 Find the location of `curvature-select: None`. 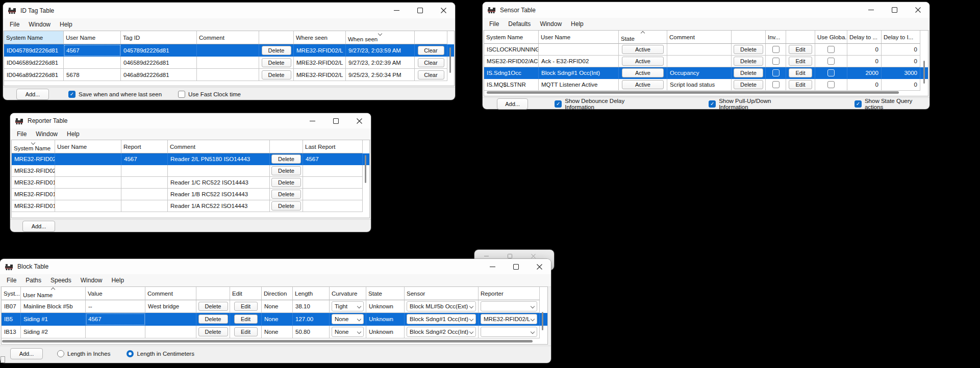

curvature-select: None is located at coordinates (348, 319).